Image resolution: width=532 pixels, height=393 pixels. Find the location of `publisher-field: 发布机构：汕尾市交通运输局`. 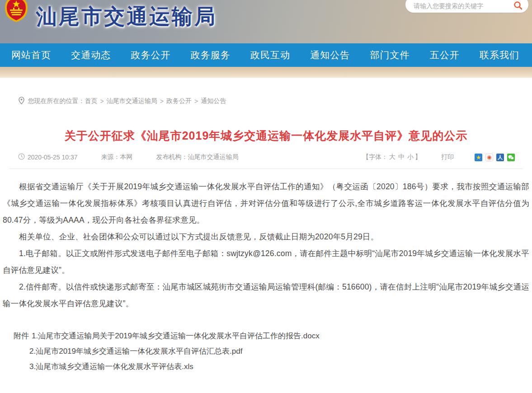

publisher-field: 发布机构：汕尾市交通运输局 is located at coordinates (198, 157).